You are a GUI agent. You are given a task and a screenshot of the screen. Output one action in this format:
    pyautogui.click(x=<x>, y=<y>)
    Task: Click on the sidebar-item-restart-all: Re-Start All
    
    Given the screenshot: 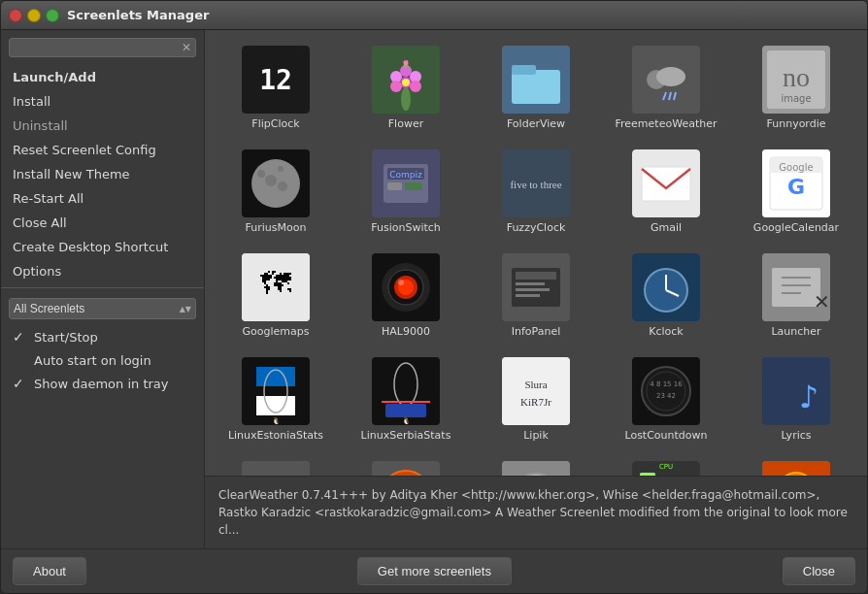 What is the action you would take?
    pyautogui.click(x=103, y=198)
    